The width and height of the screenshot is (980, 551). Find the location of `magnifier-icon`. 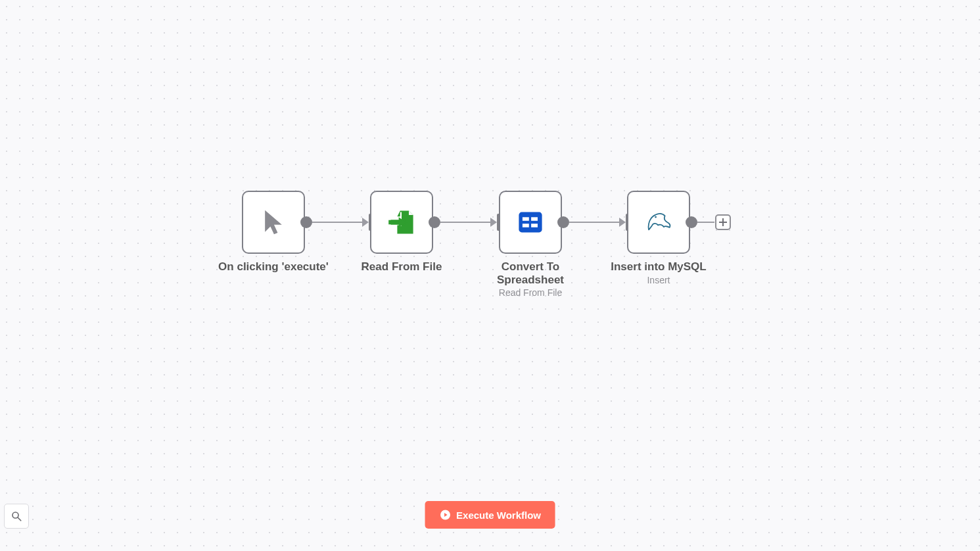

magnifier-icon is located at coordinates (16, 516).